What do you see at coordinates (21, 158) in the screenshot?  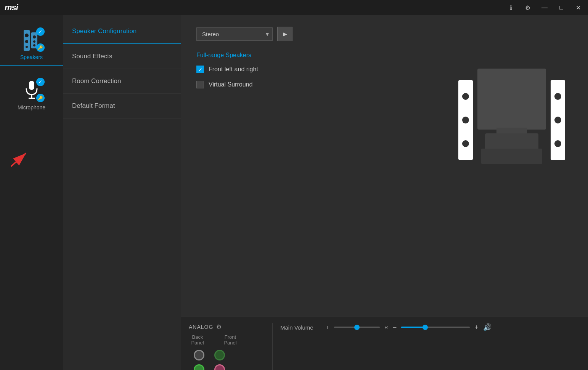 I see `arrow-svg` at bounding box center [21, 158].